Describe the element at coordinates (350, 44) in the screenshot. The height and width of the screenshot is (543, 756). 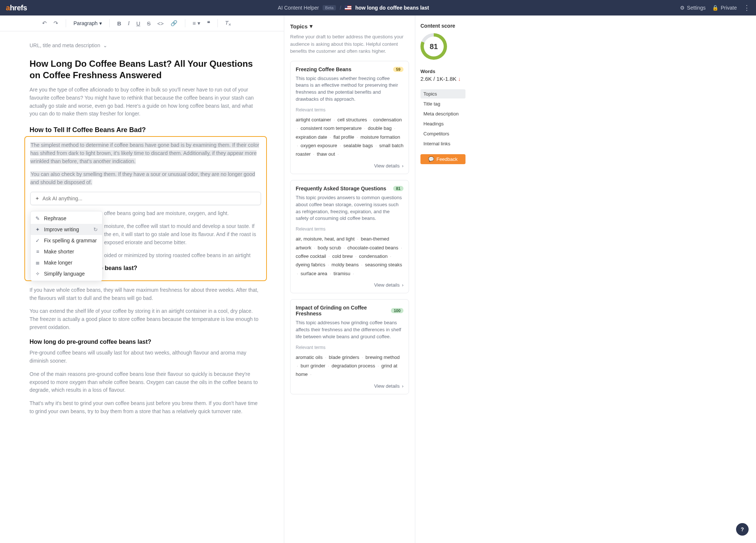
I see `topics-description: Refine your draft to better address the …` at that location.